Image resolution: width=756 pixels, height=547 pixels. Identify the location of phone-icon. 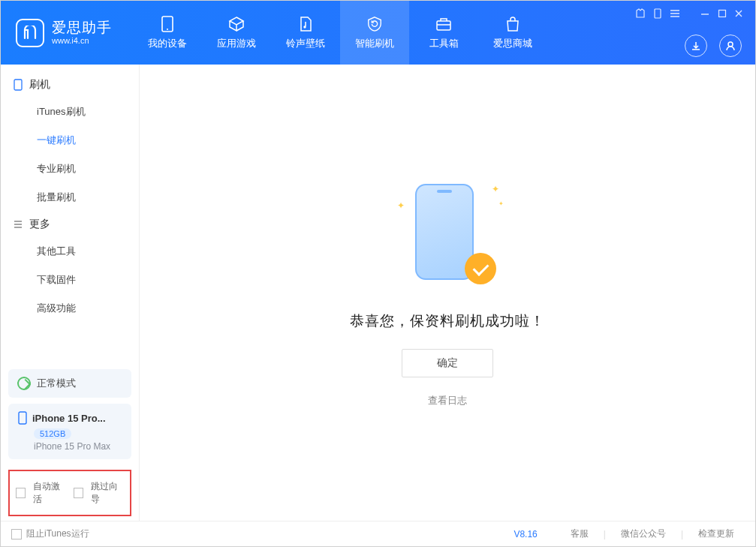
(167, 24).